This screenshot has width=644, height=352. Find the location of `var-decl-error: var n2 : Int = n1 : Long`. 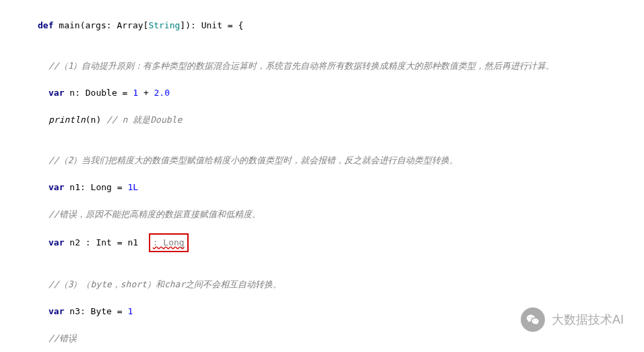

var-decl-error: var n2 : Int = n1 : Long is located at coordinates (326, 243).